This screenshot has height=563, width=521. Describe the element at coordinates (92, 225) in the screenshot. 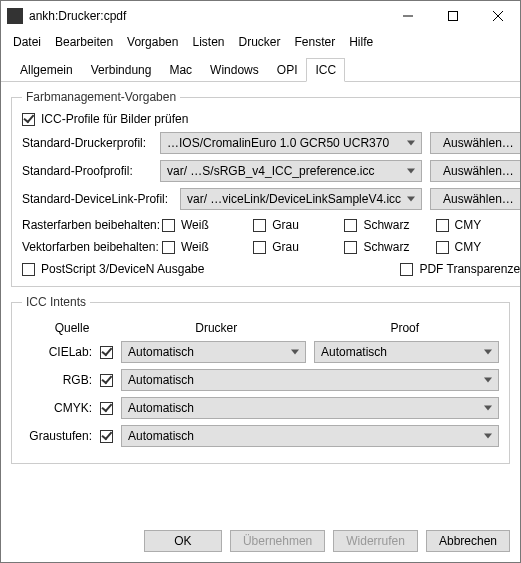

I see `label-raster: Rasterfarben beibehalten:` at that location.